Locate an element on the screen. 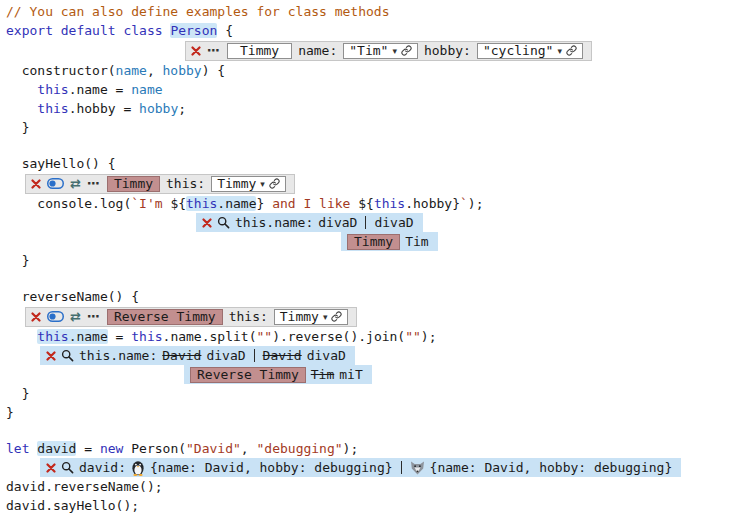 The height and width of the screenshot is (516, 749). sayhello-example-row: ⇄ ⋯ Timmy this: Timmy ▾ is located at coordinates (387, 184).